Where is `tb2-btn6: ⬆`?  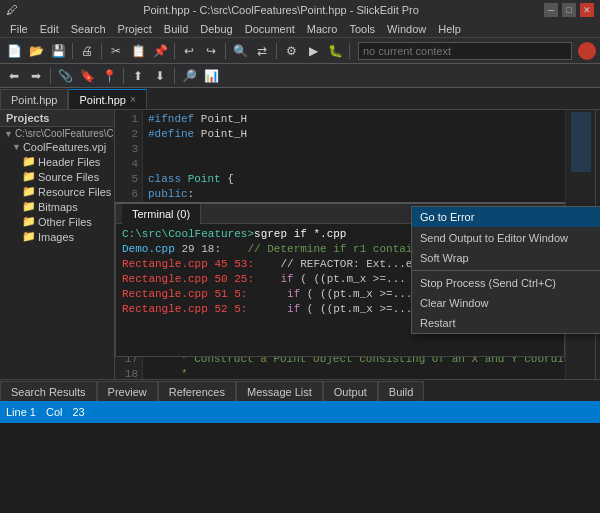
tb2-btn6: ⬆ is located at coordinates (138, 76).